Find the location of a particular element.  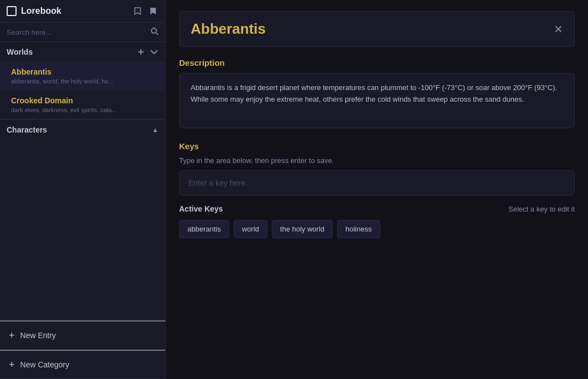

app-logo: Lorebook is located at coordinates (34, 11).